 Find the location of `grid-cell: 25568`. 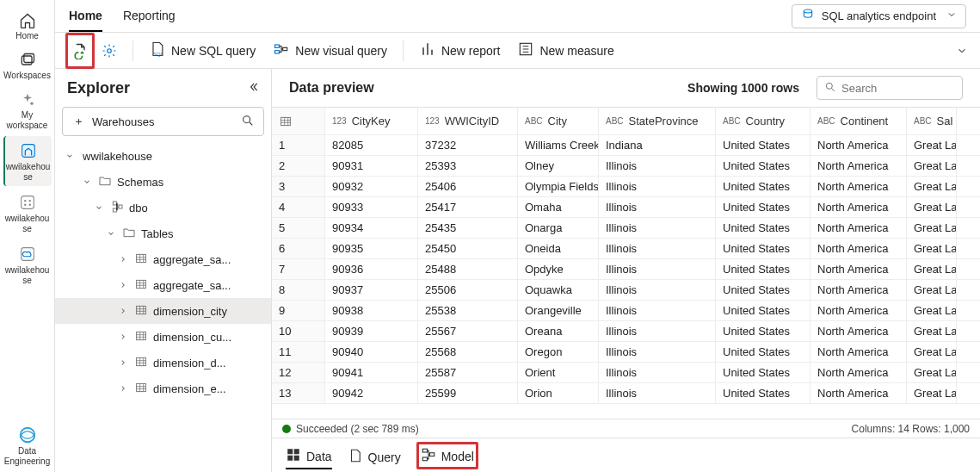

grid-cell: 25568 is located at coordinates (468, 351).